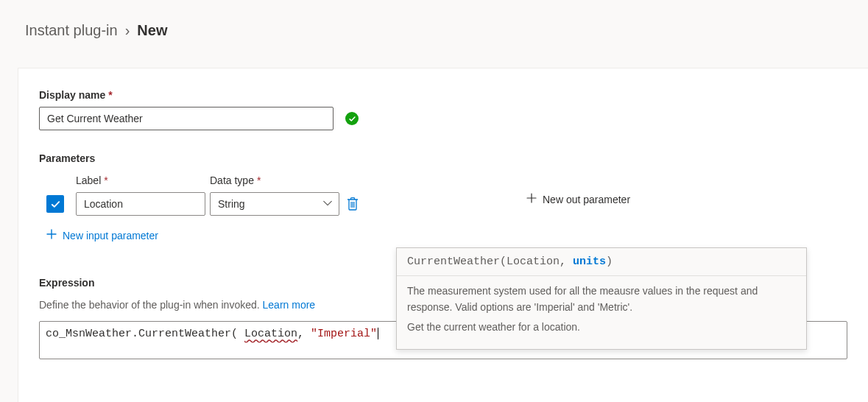 This screenshot has height=402, width=868. What do you see at coordinates (71, 31) in the screenshot?
I see `breadcrumb-parent: Instant plug-in` at bounding box center [71, 31].